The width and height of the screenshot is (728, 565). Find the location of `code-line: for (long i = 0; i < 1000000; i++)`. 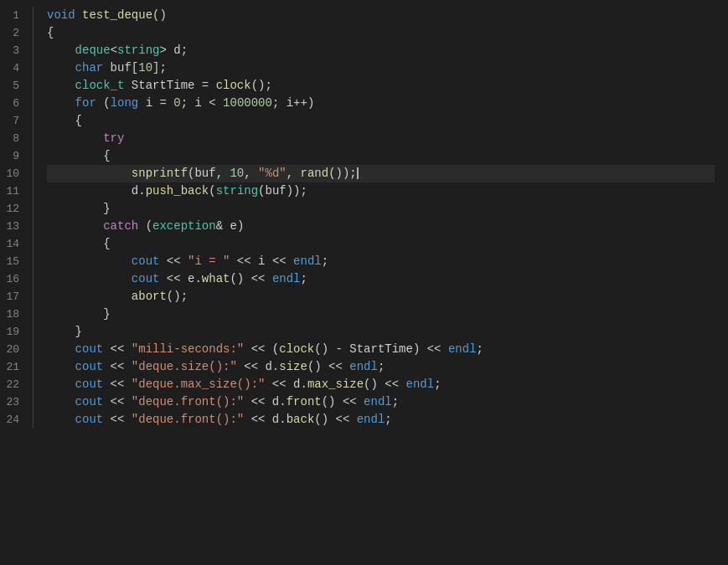

code-line: for (long i = 0; i < 1000000; i++) is located at coordinates (380, 104).